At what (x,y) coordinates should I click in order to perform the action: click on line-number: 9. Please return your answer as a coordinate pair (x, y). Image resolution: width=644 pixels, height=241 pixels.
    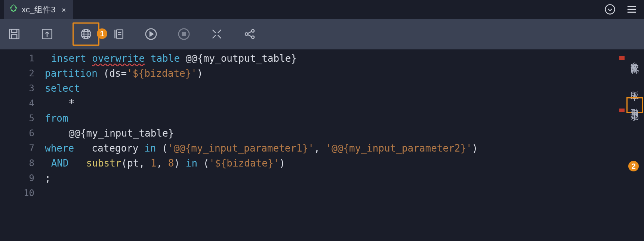
    Looking at the image, I should click on (22, 178).